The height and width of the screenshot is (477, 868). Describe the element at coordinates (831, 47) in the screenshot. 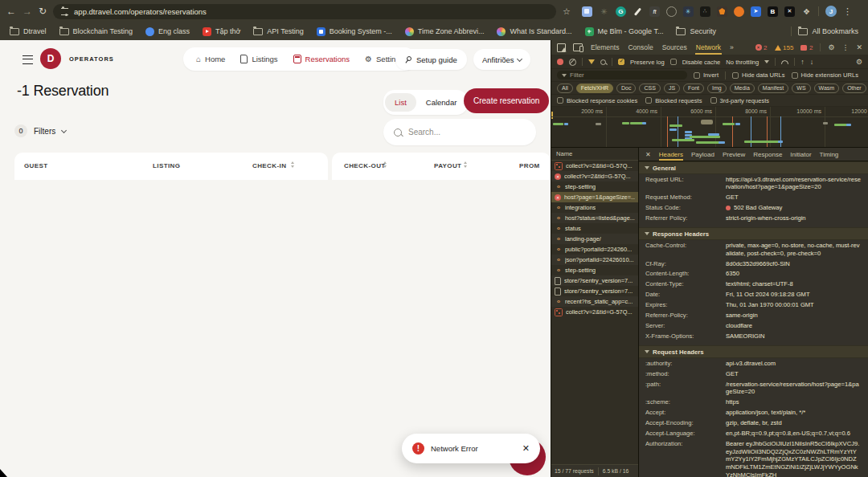

I see `devtools-settings-icon: ⚙` at that location.